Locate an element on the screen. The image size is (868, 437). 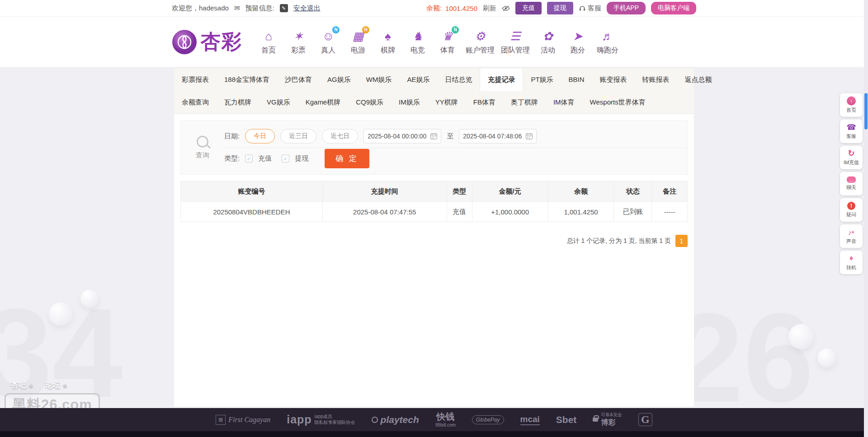
deposit-button: 充值 is located at coordinates (528, 8).